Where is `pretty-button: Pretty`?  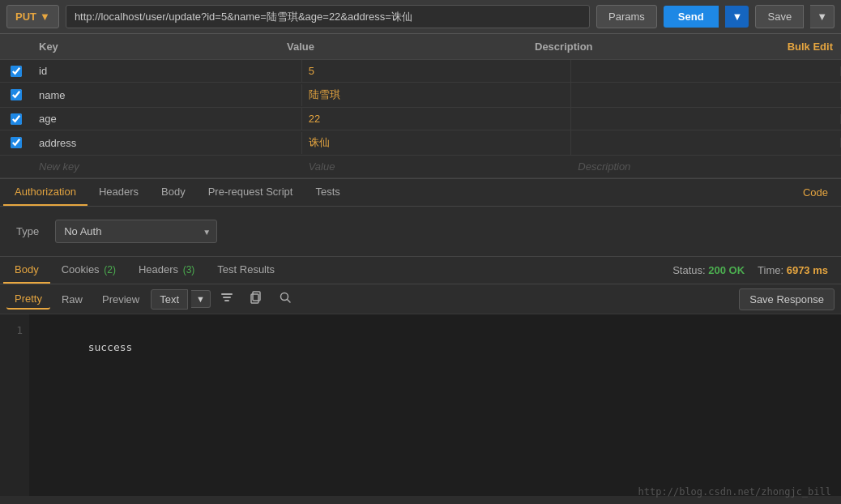
pretty-button: Pretty is located at coordinates (28, 300).